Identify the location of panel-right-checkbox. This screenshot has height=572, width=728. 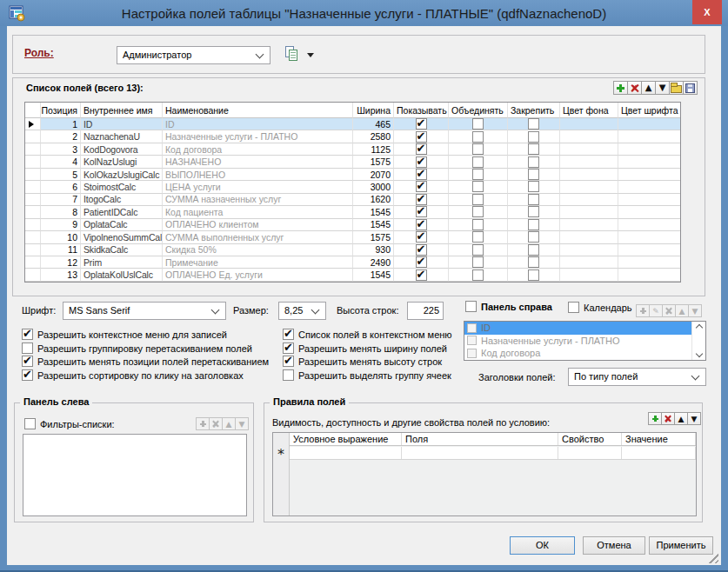
(471, 306).